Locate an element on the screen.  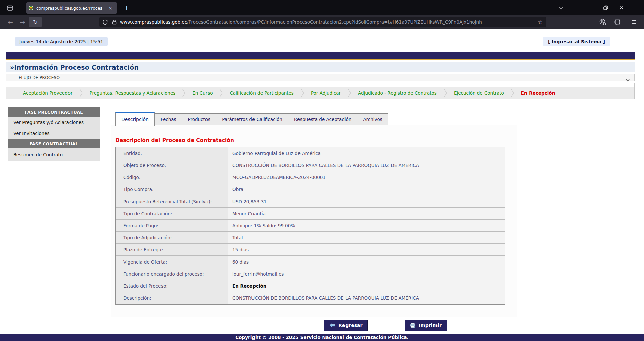
tab-list-chevron-icon is located at coordinates (561, 8).